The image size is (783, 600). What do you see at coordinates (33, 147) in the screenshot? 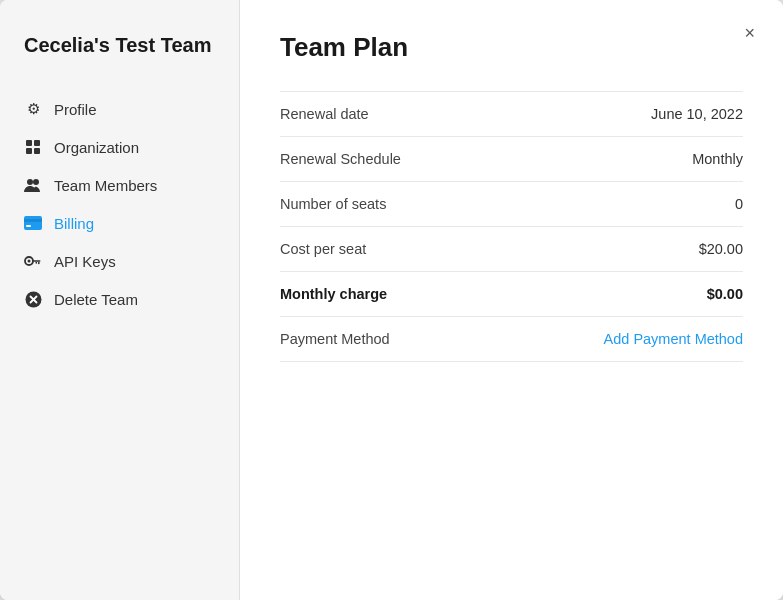
I see `grid-icon` at bounding box center [33, 147].